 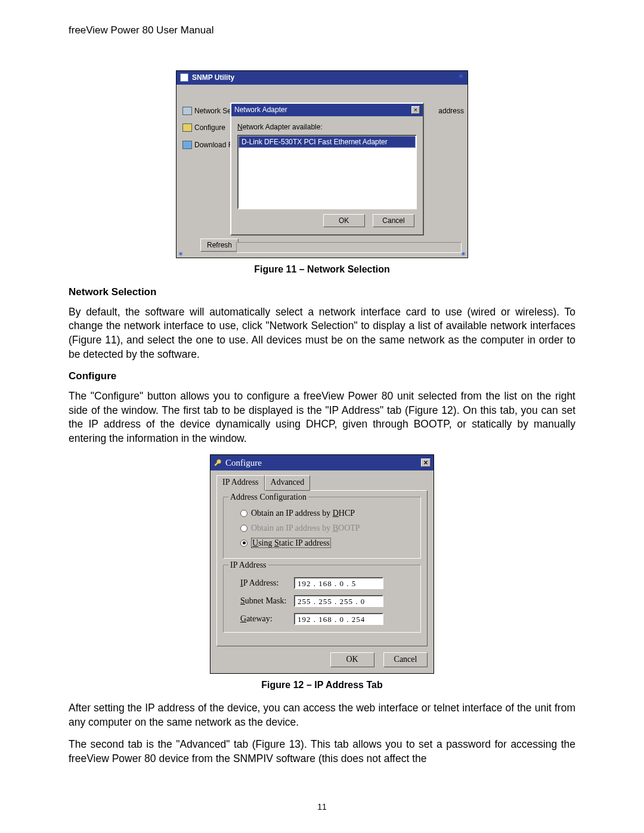 What do you see at coordinates (267, 601) in the screenshot?
I see `label-subnet-mask: Subnet Mask:` at bounding box center [267, 601].